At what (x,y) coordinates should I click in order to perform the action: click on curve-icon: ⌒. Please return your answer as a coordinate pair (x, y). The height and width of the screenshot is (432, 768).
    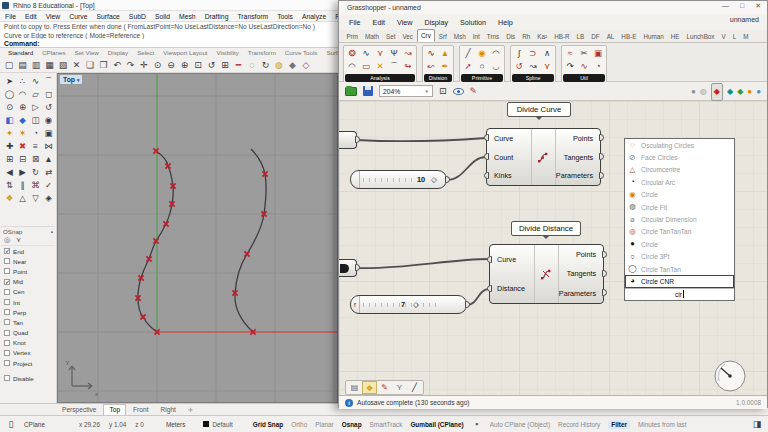
    Looking at the image, I should click on (48, 82).